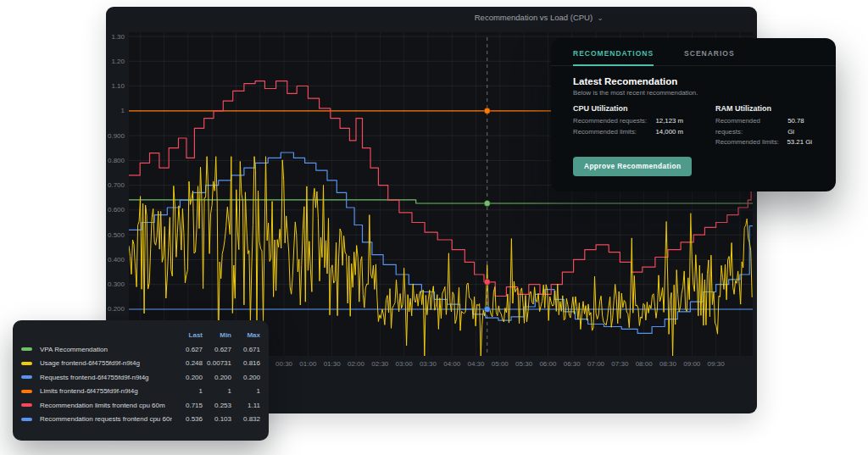 This screenshot has height=455, width=868. I want to click on legend-row: VPA Recommendation0.6270.6270.671, so click(141, 349).